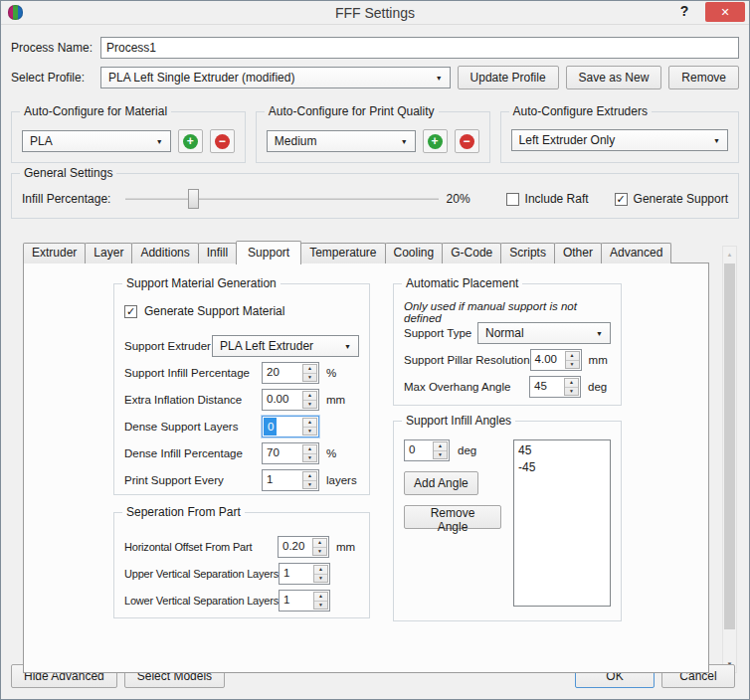 This screenshot has height=700, width=750. I want to click on profile-dropdown: PLA Left Single Extruder (modified) ▼, so click(276, 78).